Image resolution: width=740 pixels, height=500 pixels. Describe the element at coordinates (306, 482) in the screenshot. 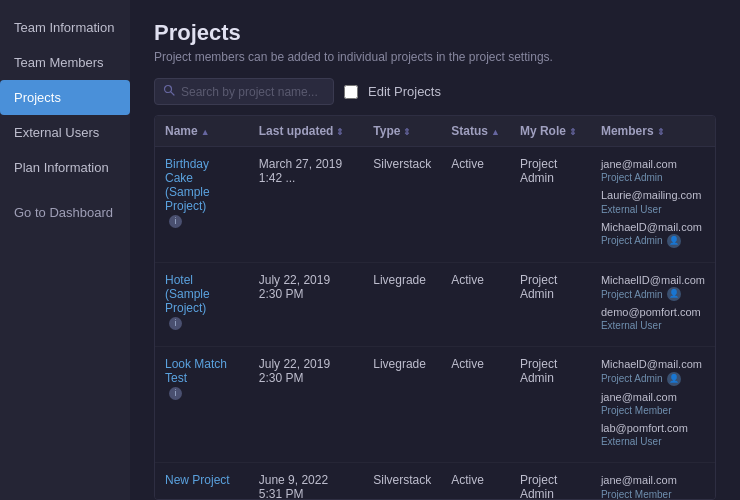

I see `cell-last-updated-3: June 9, 2022 5:31 PM` at that location.